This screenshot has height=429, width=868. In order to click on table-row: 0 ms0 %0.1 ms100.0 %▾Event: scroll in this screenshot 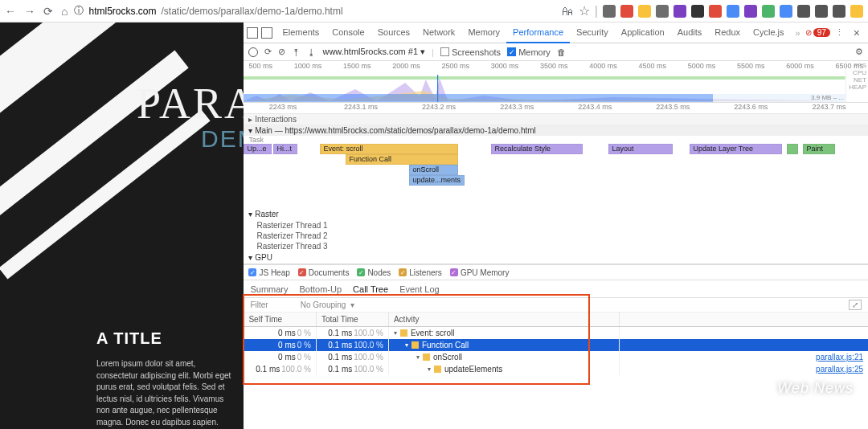, I will do `click(556, 333)`.